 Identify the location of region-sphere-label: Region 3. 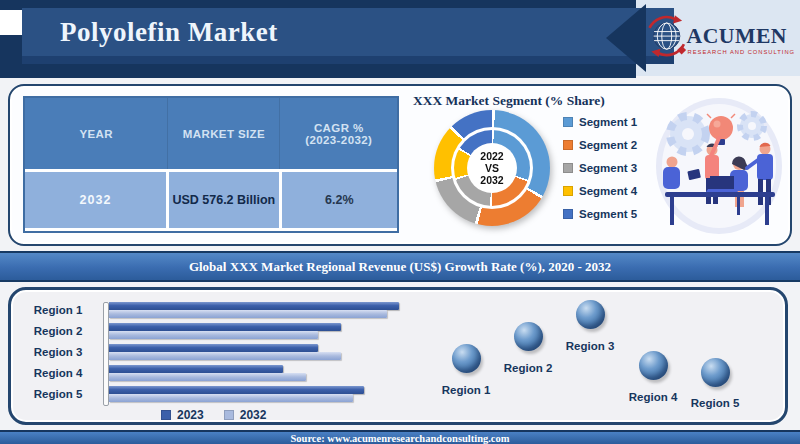
(590, 346).